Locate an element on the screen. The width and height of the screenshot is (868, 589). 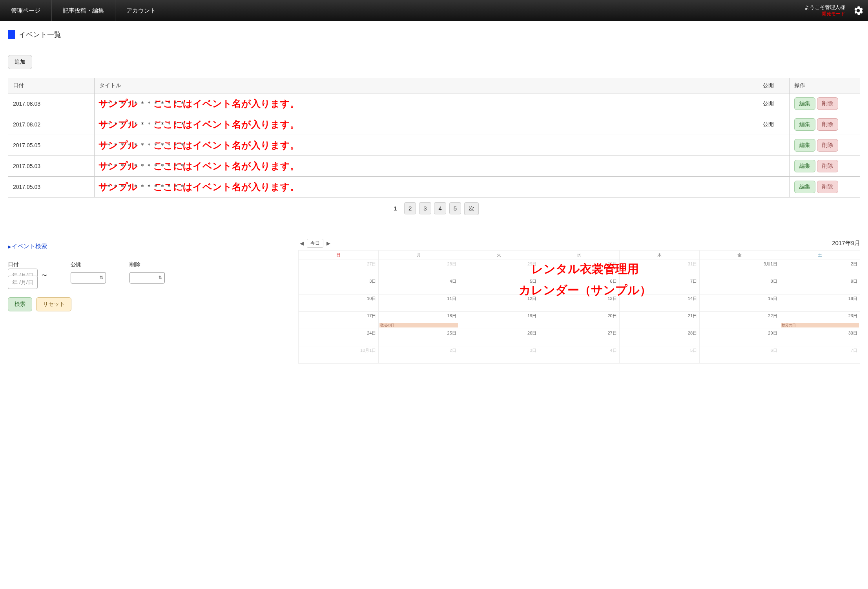
search-button: 検索 is located at coordinates (20, 304).